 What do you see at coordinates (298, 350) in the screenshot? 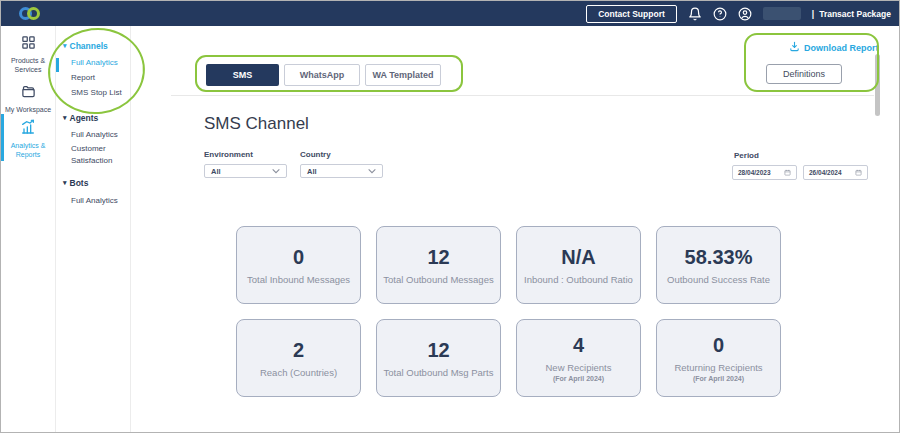
I see `metric-value: 2` at bounding box center [298, 350].